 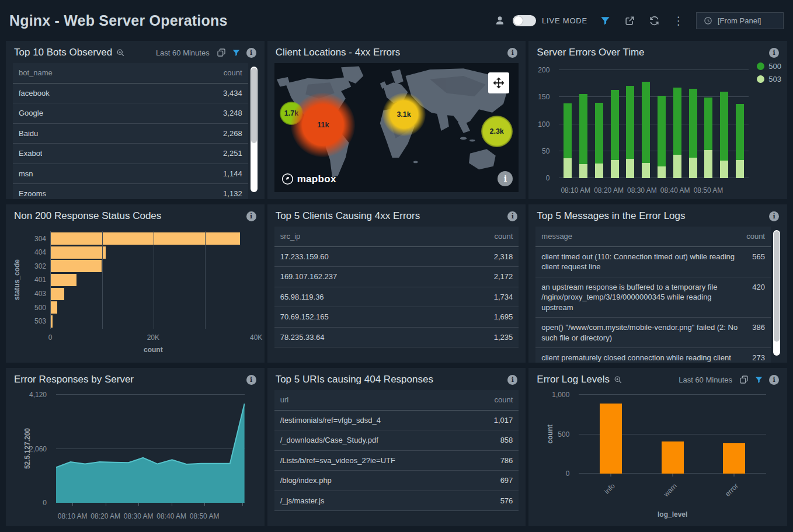 What do you see at coordinates (338, 53) in the screenshot?
I see `panel-title: Client Locations - 4xx Errors` at bounding box center [338, 53].